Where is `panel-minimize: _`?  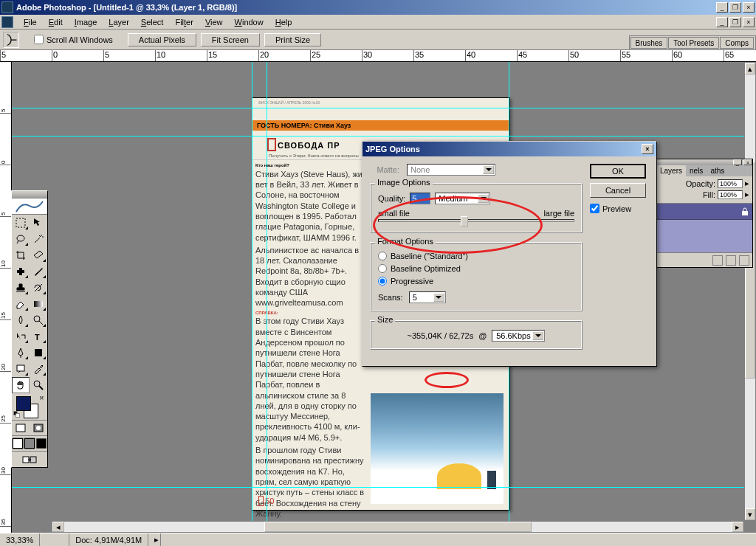
panel-minimize: _ is located at coordinates (738, 162).